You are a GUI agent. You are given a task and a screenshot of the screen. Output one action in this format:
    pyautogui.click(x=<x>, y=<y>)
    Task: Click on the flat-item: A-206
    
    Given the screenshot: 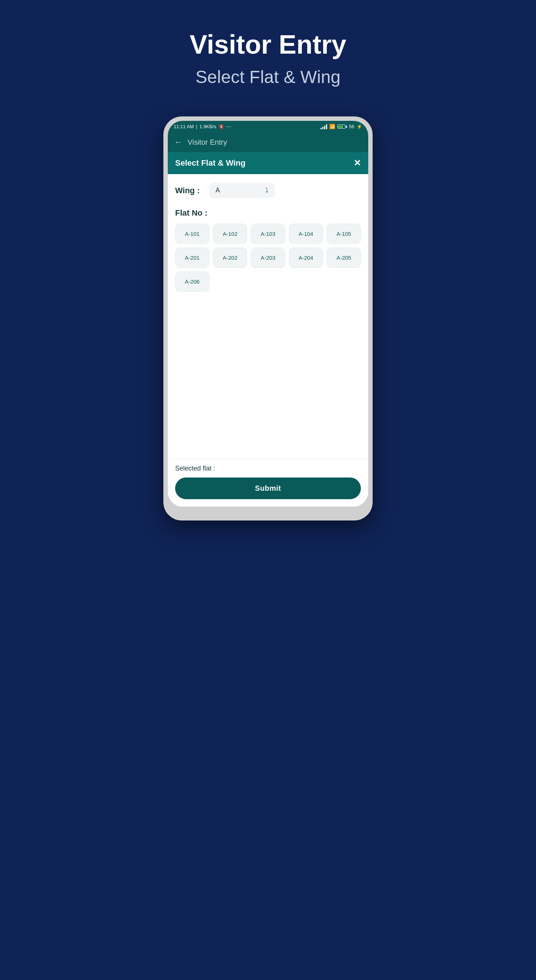 What is the action you would take?
    pyautogui.click(x=192, y=282)
    